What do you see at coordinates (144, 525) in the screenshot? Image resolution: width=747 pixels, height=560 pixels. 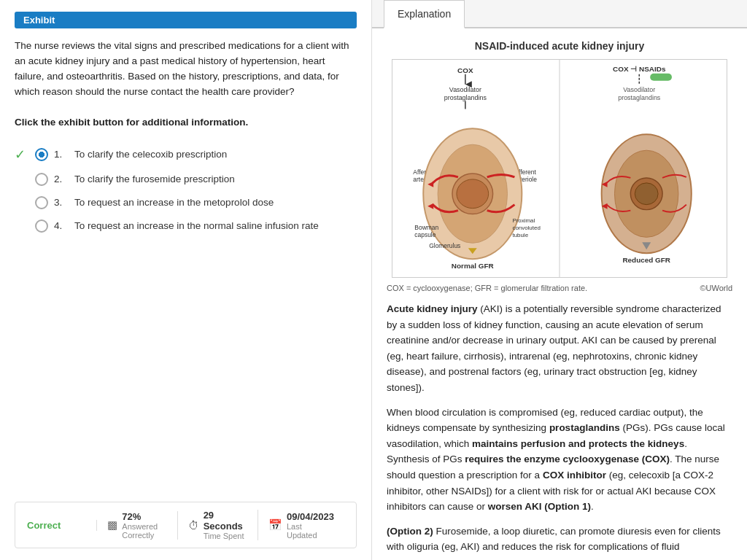 I see `answered-text-block: 72% Answered Correctly` at bounding box center [144, 525].